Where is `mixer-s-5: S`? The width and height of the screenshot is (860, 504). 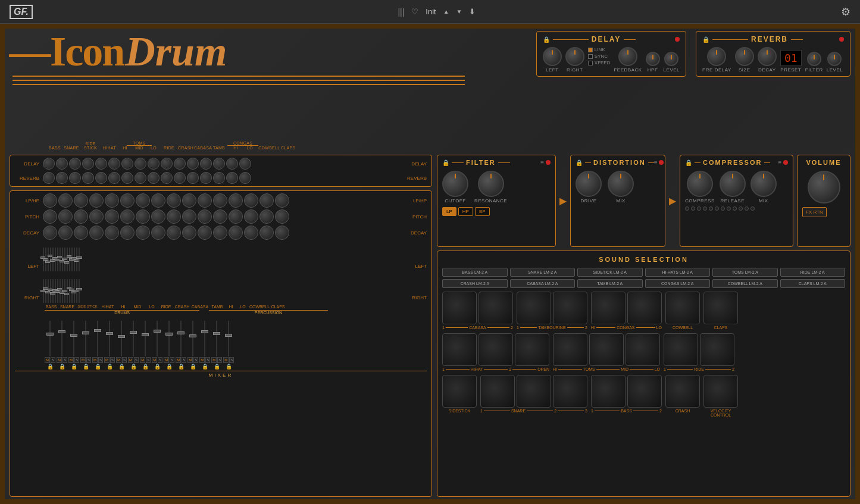 mixer-s-5: S is located at coordinates (101, 360).